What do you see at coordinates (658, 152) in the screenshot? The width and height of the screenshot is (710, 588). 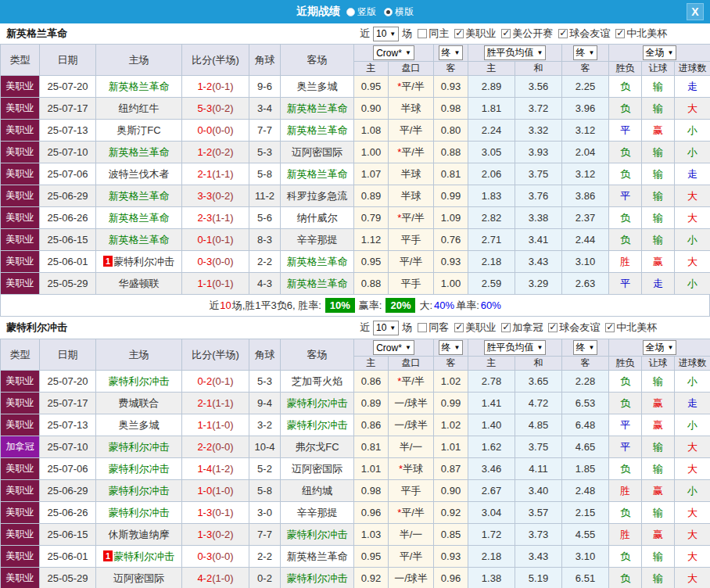 I see `handicap-result-cell: 输` at bounding box center [658, 152].